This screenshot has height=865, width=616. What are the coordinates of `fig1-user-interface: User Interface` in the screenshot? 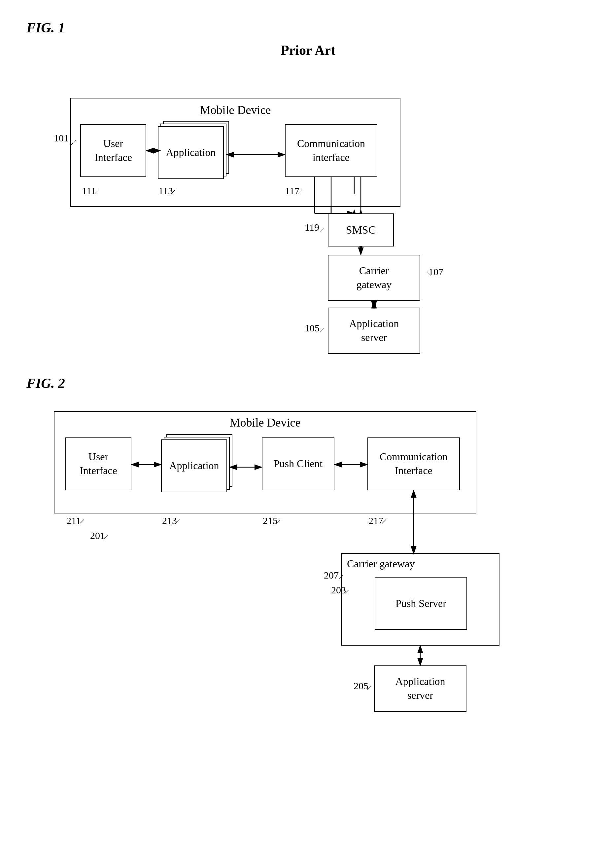 It's located at (113, 151).